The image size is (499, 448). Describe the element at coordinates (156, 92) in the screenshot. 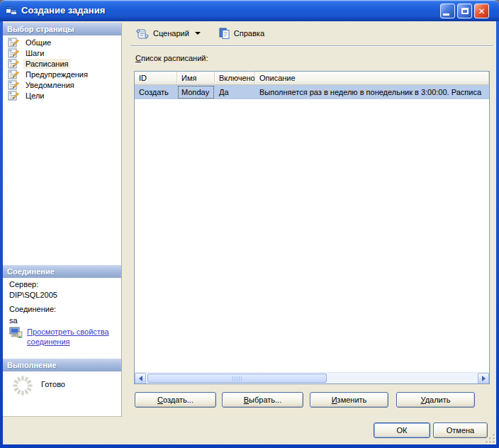

I see `cell-id: Создать` at that location.